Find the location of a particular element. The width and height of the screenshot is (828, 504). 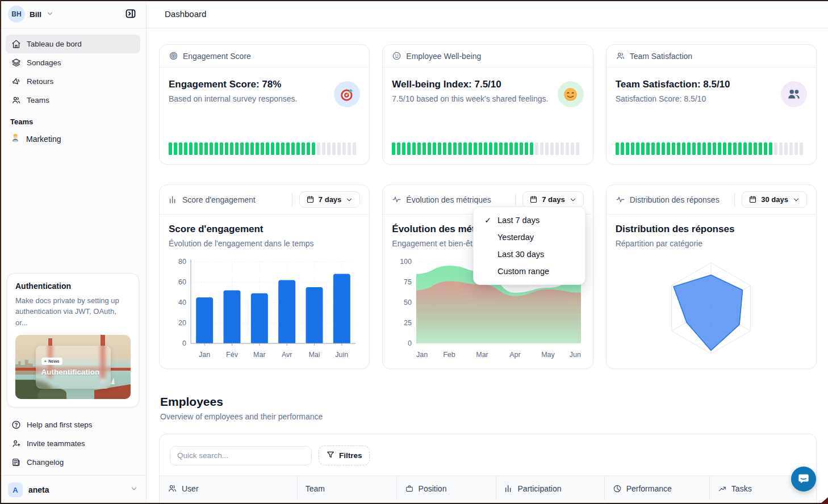

sidebar-item-changelog: Changelog is located at coordinates (73, 462).